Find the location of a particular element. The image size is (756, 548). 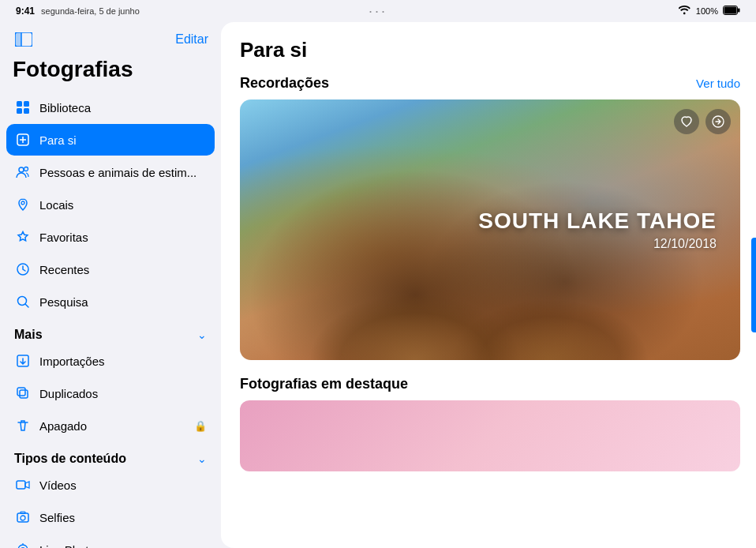

favoritas-label: Favoritas is located at coordinates (123, 237).